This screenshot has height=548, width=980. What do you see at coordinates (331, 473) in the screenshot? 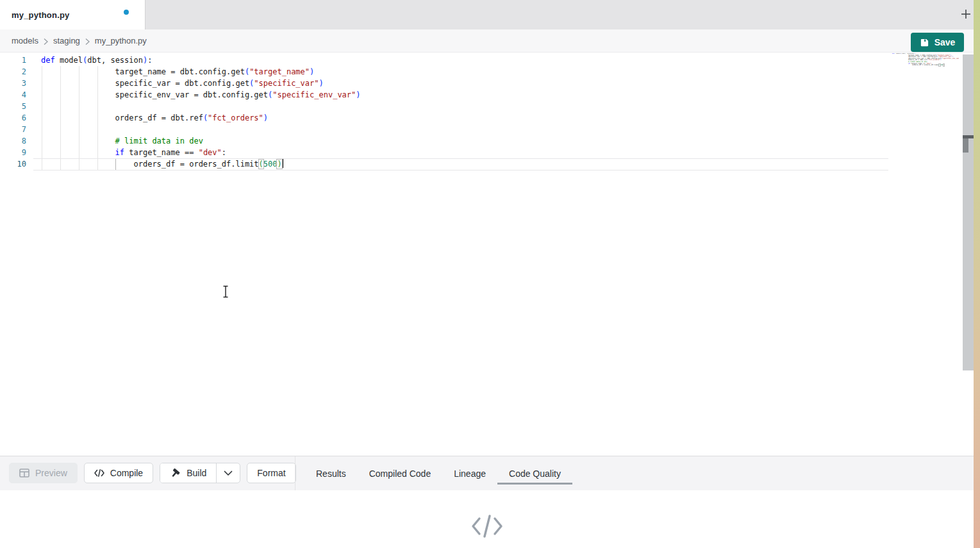
I see `tab-results: Results` at bounding box center [331, 473].